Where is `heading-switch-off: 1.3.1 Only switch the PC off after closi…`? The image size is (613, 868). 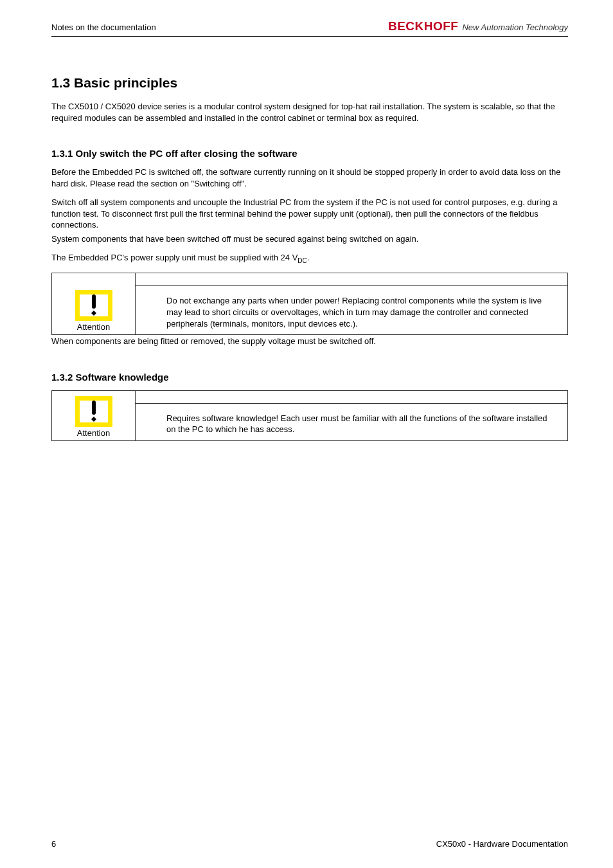
heading-switch-off: 1.3.1 Only switch the PC off after closi… is located at coordinates (310, 153).